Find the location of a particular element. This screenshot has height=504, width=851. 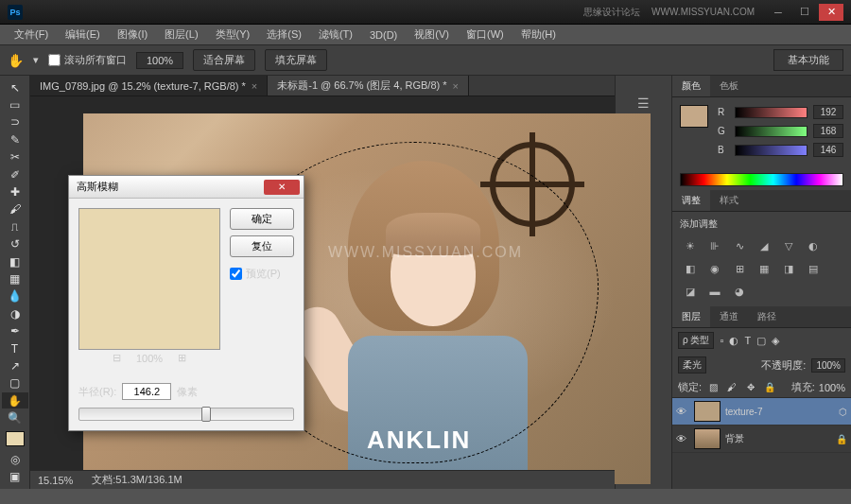

lock-pixels-icon: 🖌 is located at coordinates (732, 388).